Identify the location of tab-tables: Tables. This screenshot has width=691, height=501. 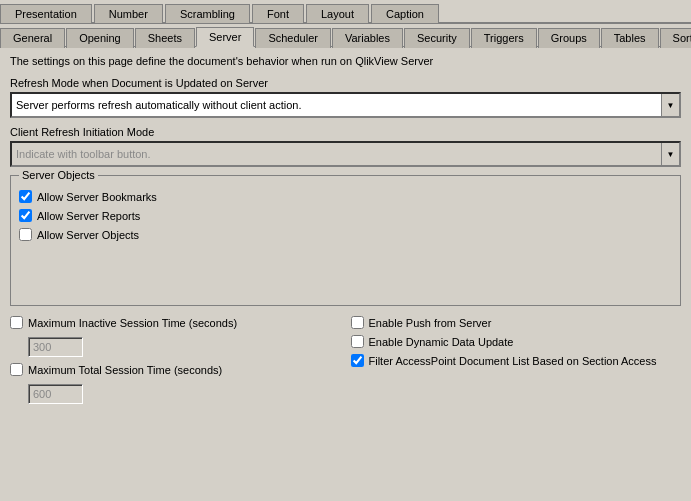
(630, 38).